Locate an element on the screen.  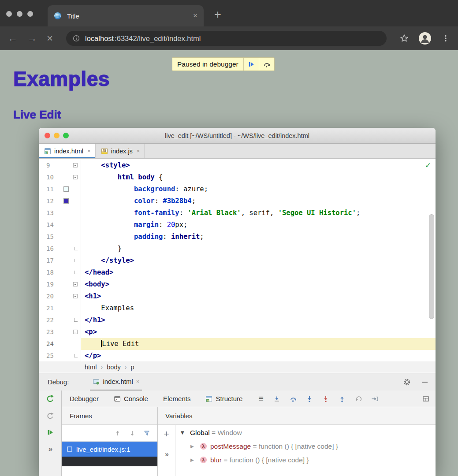
gutter: 15 is located at coordinates (60, 237).